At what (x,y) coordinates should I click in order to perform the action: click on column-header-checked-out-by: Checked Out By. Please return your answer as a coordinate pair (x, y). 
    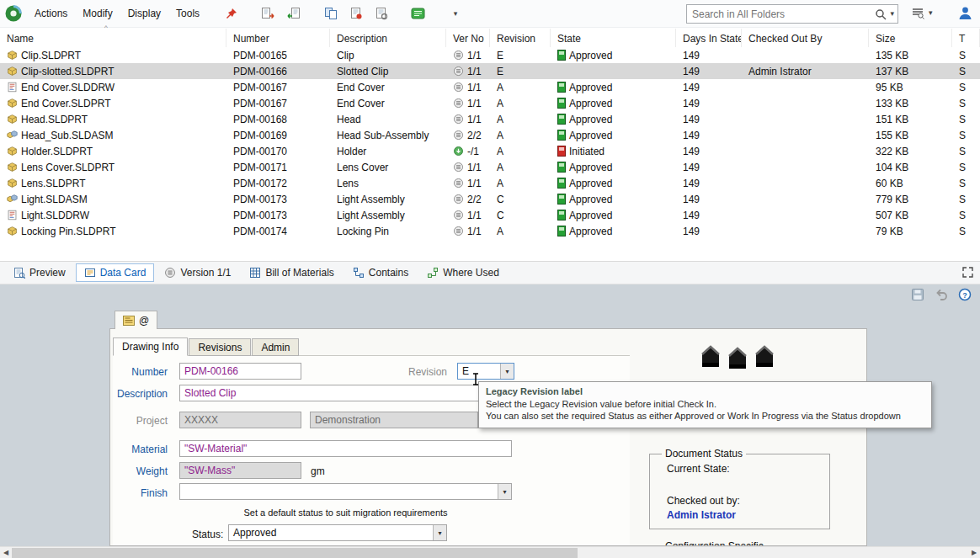
    Looking at the image, I should click on (805, 38).